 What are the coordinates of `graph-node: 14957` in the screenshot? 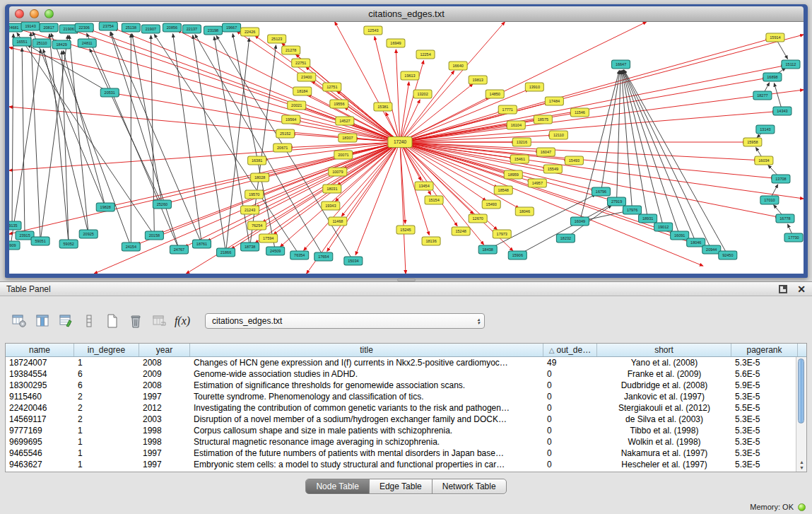 It's located at (537, 183).